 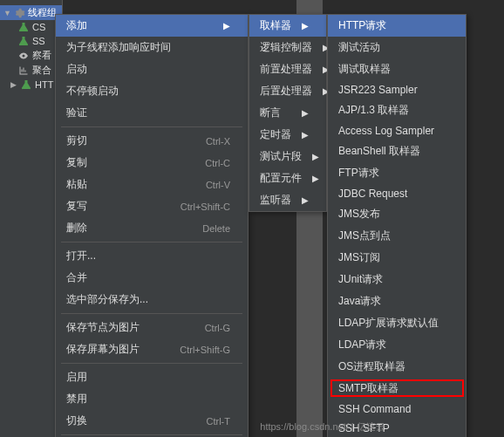 What do you see at coordinates (359, 47) in the screenshot?
I see `menu-label: 测试活动` at bounding box center [359, 47].